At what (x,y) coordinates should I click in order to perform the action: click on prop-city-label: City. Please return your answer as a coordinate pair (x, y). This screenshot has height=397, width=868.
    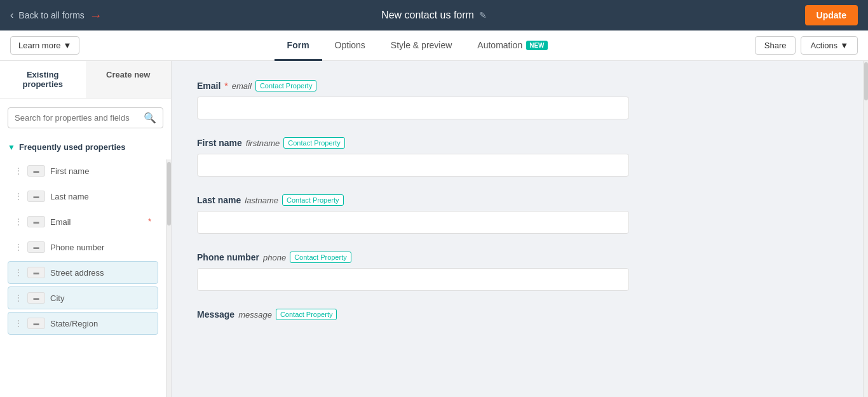
    Looking at the image, I should click on (100, 299).